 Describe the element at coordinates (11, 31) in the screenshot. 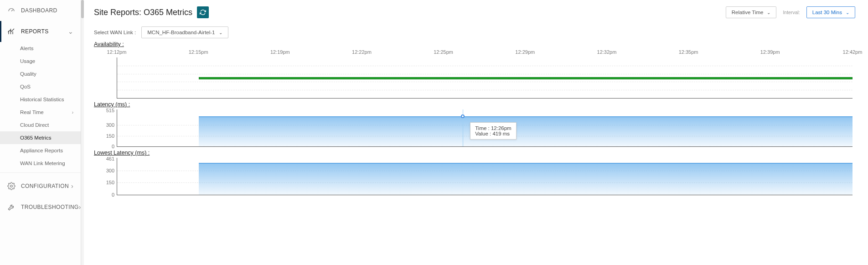

I see `chart-up-icon` at that location.